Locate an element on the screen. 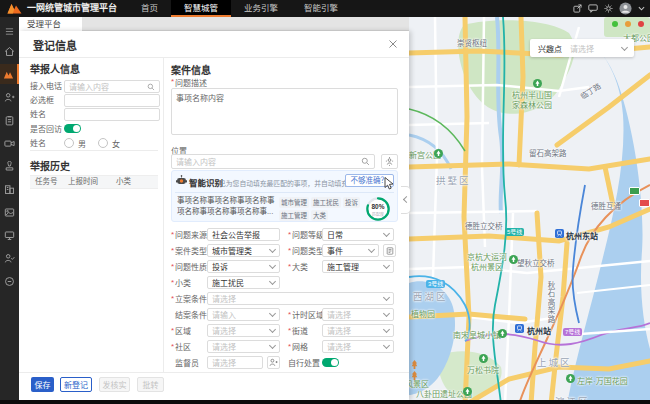 The height and width of the screenshot is (404, 650). metro-line-chip: 5号线 is located at coordinates (514, 232).